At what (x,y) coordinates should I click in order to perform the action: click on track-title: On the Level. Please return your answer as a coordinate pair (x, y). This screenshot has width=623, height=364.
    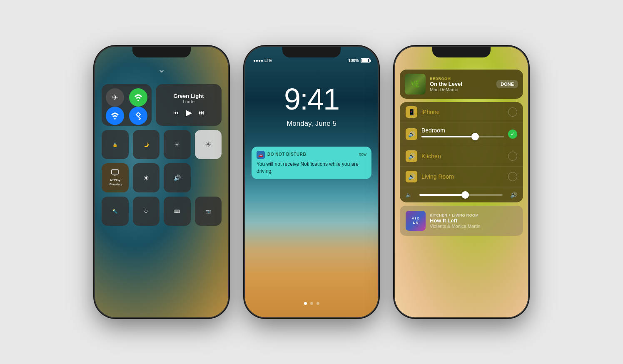
    Looking at the image, I should click on (461, 84).